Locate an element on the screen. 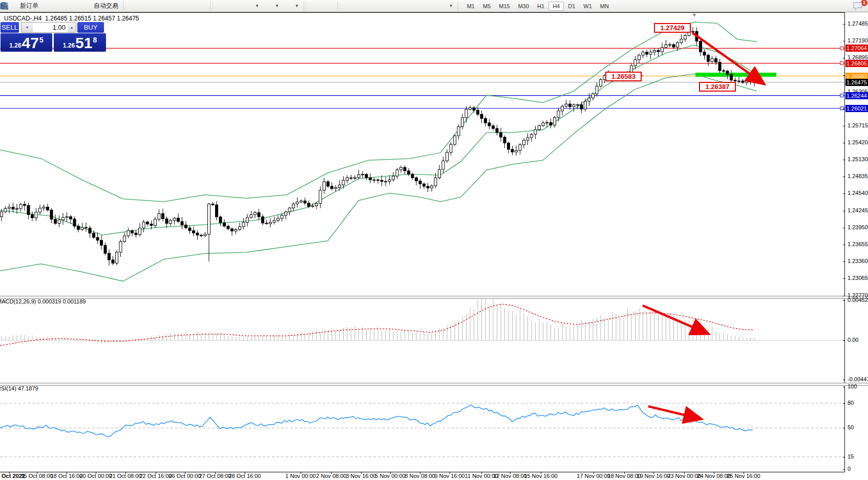 This screenshot has width=868, height=480. timeframe-d1: D1 is located at coordinates (571, 6).